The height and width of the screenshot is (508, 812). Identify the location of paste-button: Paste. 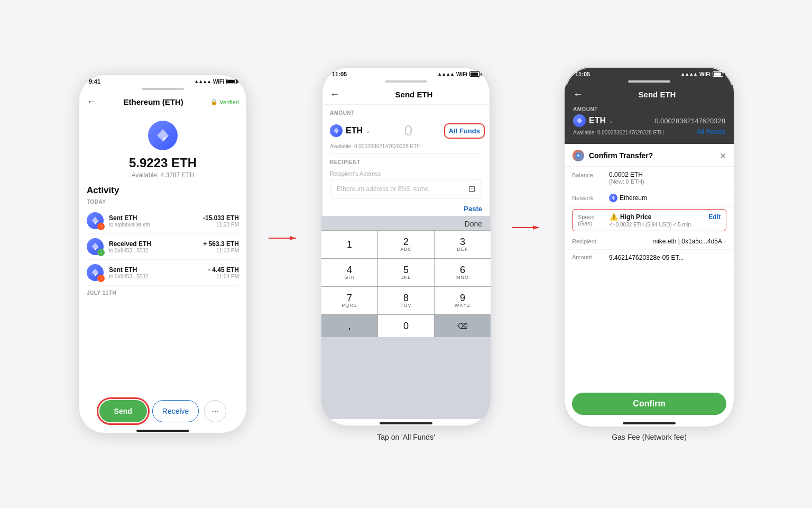
(406, 208).